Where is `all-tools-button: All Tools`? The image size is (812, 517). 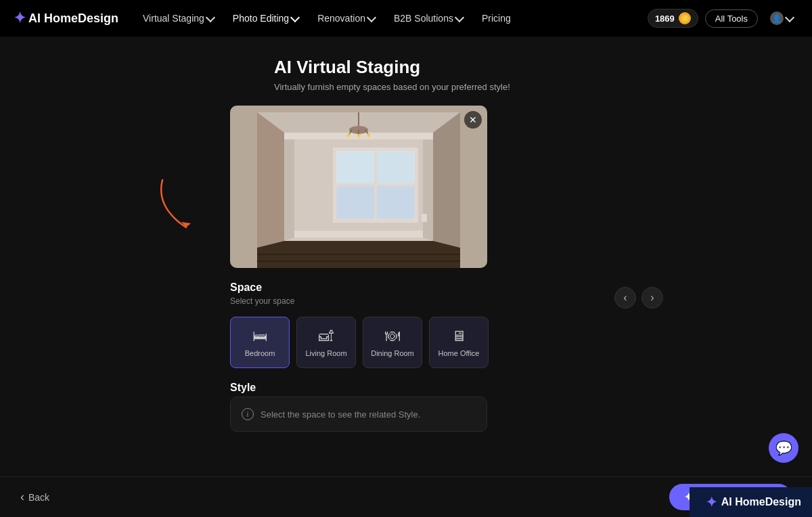 all-tools-button: All Tools is located at coordinates (731, 19).